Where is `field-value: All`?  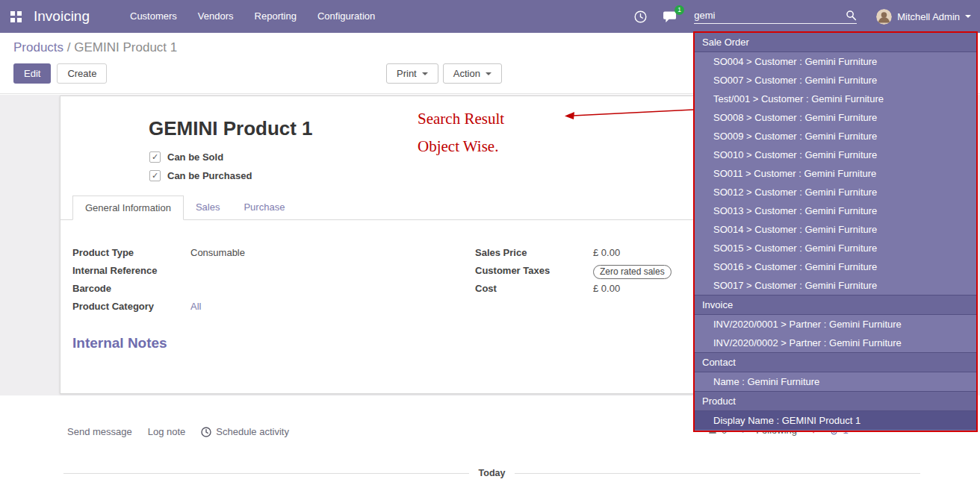
field-value: All is located at coordinates (196, 306).